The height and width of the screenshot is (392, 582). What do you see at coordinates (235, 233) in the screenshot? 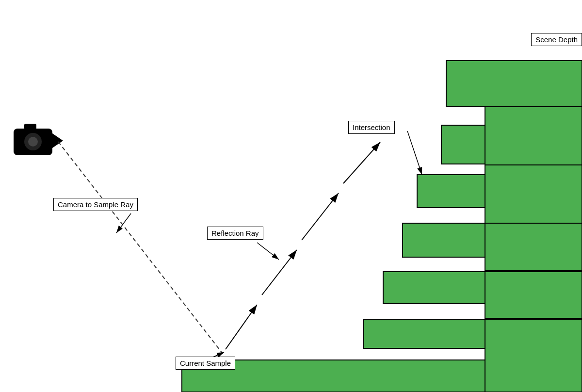
I see `reflection-ray-label: Reflection Ray` at bounding box center [235, 233].